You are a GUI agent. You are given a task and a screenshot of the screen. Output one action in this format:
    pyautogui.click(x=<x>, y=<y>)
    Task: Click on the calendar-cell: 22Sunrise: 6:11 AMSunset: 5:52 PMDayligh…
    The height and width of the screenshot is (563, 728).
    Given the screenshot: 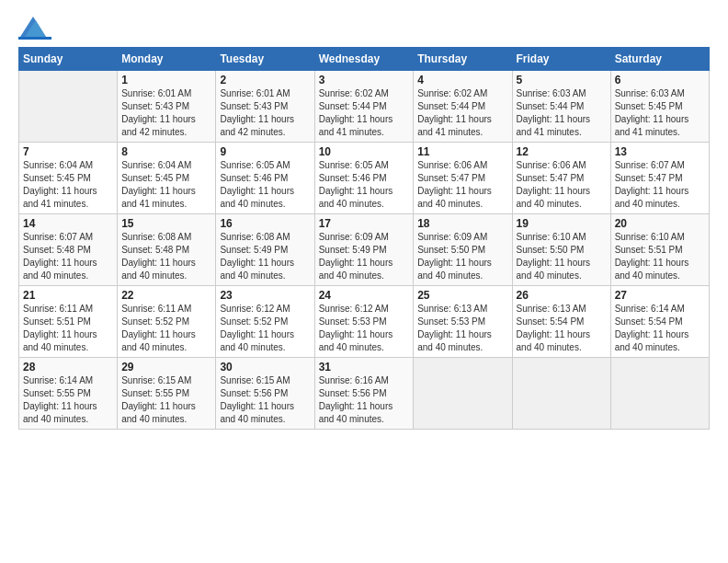 What is the action you would take?
    pyautogui.click(x=167, y=322)
    